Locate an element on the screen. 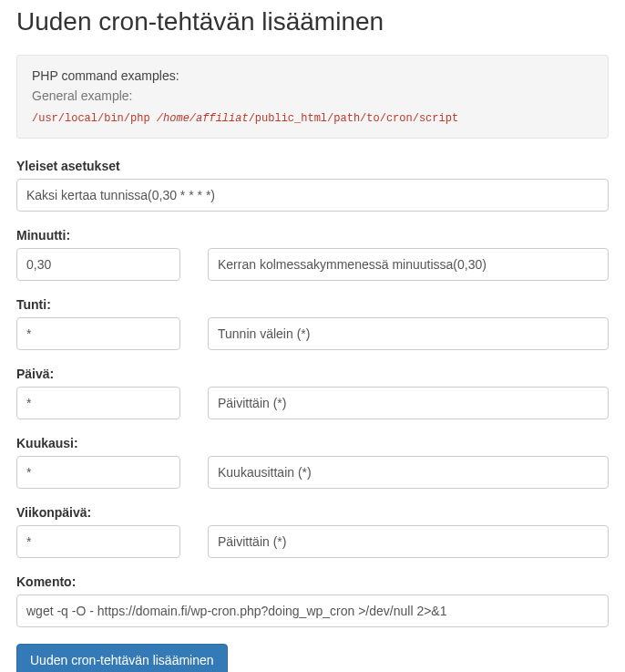 The height and width of the screenshot is (672, 625). weekday-select: Päivittäin (*) is located at coordinates (408, 542).